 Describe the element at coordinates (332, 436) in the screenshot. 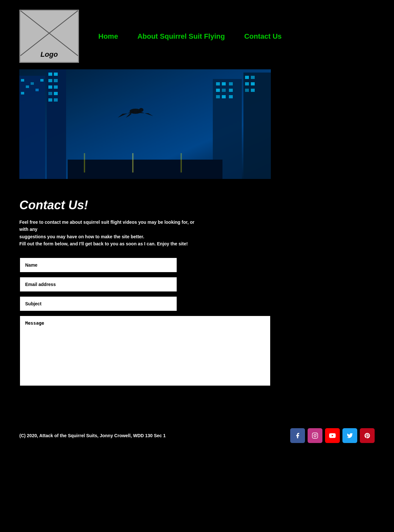

I see `social-icons` at that location.